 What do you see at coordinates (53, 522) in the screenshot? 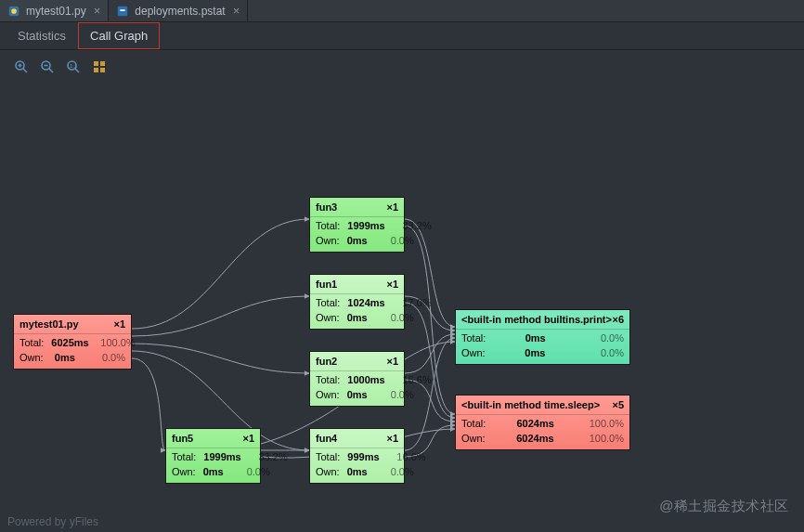
I see `powered-by-text: Powered by yFiles` at bounding box center [53, 522].